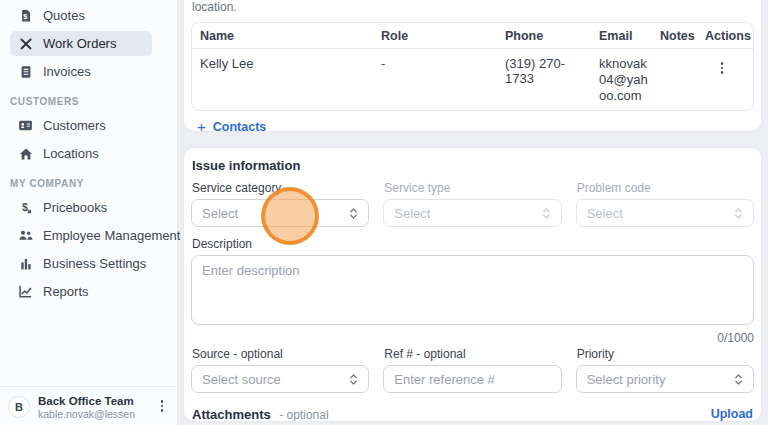  I want to click on attachments-label: Attachments, so click(232, 414).